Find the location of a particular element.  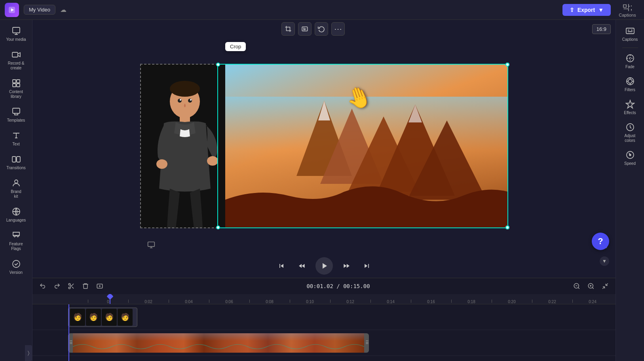

sidebar-item-brand-kit: Brandkit is located at coordinates (16, 189).